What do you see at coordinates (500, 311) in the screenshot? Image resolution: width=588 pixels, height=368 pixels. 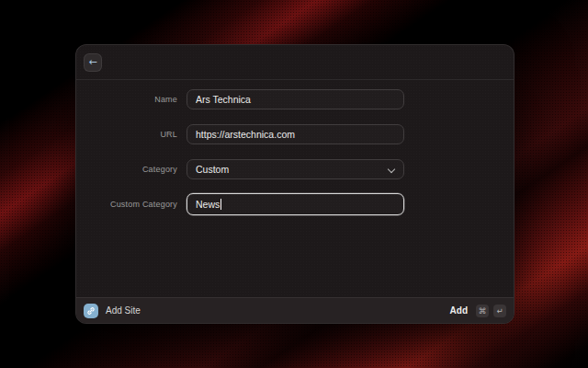 I see `return-key-icon: ↵` at bounding box center [500, 311].